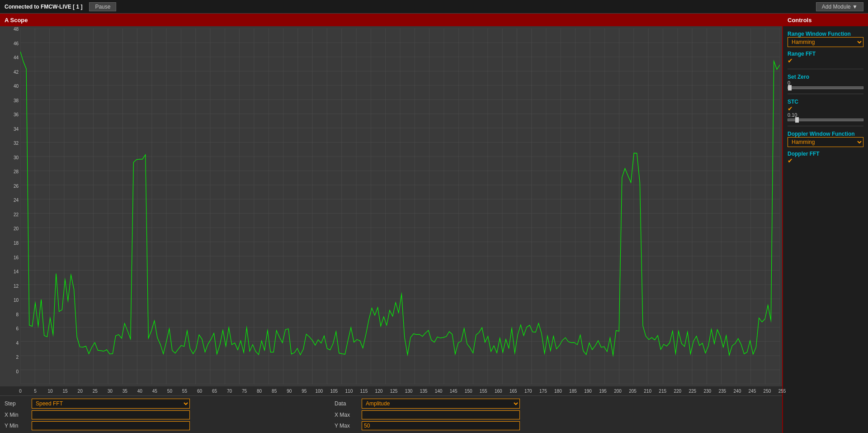  Describe the element at coordinates (826, 77) in the screenshot. I see `set-zero-label: Set Zero` at that location.